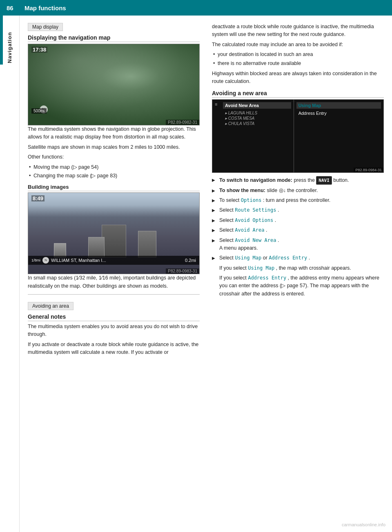 Image resolution: width=392 pixels, height=532 pixels. What do you see at coordinates (298, 94) in the screenshot?
I see `section-heading-avoid-new-area: Avoiding a new area` at bounding box center [298, 94].